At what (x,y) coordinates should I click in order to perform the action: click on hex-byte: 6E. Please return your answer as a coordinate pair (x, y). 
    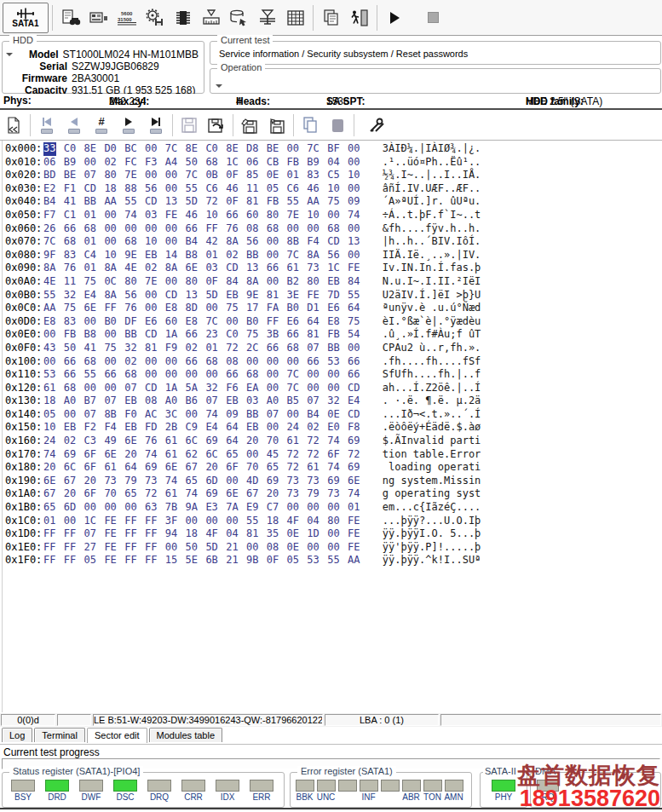
    Looking at the image, I should click on (358, 481).